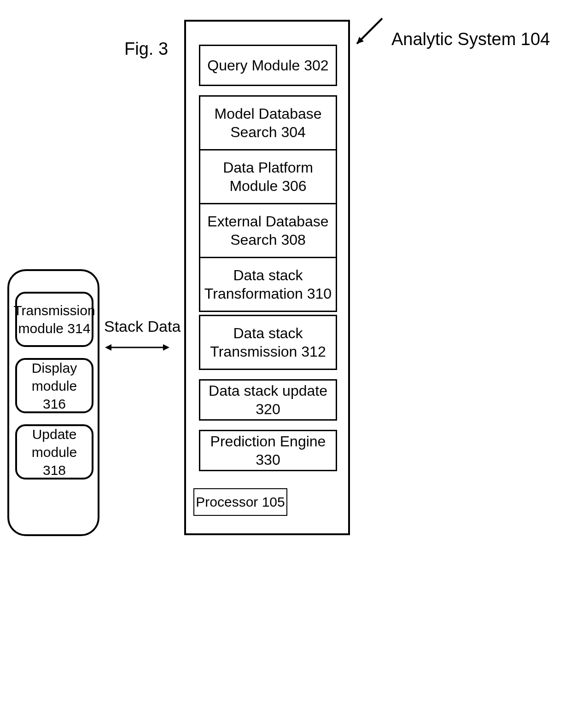 Image resolution: width=571 pixels, height=728 pixels. Describe the element at coordinates (268, 258) in the screenshot. I see `analytic-system-module-stack: Query Module 302 Model Database Search 3…` at that location.